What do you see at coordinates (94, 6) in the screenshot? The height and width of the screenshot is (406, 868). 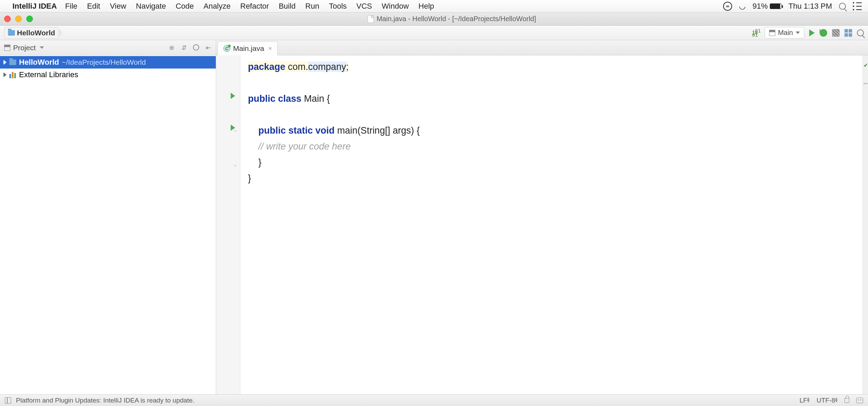 I see `menu-edit: Edit` at bounding box center [94, 6].